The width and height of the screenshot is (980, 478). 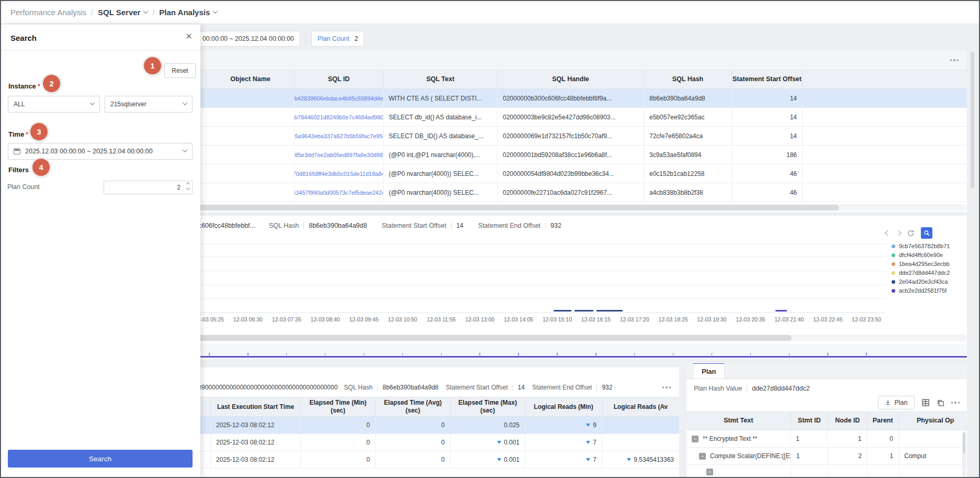 What do you see at coordinates (188, 13) in the screenshot?
I see `breadcrumb-item-plan-analysis: Plan Analysis` at bounding box center [188, 13].